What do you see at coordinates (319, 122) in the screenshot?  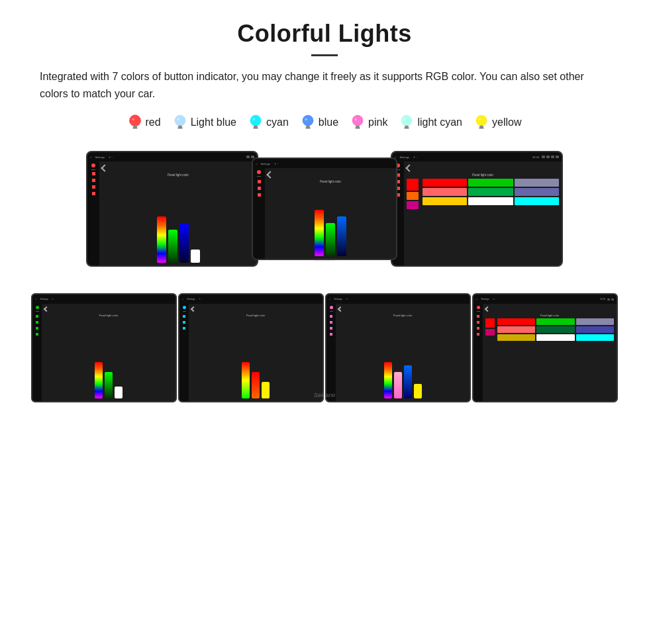 I see `color-item-blue: blue` at bounding box center [319, 122].